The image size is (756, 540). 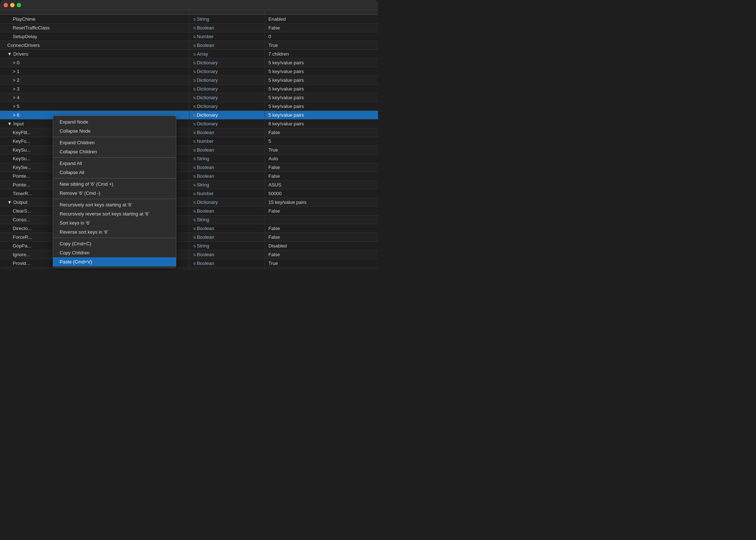 What do you see at coordinates (94, 63) in the screenshot?
I see `key-cell: > 0` at bounding box center [94, 63].